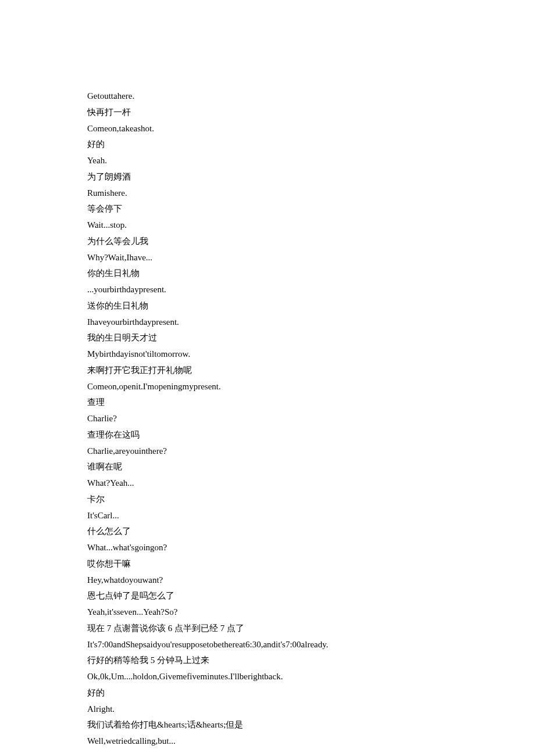 The height and width of the screenshot is (756, 535). Describe the element at coordinates (268, 338) in the screenshot. I see `text-line: 我的生日明天才过` at that location.